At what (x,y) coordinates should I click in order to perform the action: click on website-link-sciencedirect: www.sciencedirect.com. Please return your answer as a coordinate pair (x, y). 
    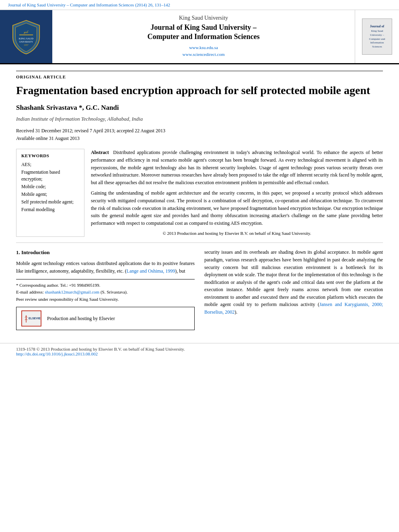
    Looking at the image, I should click on (204, 54).